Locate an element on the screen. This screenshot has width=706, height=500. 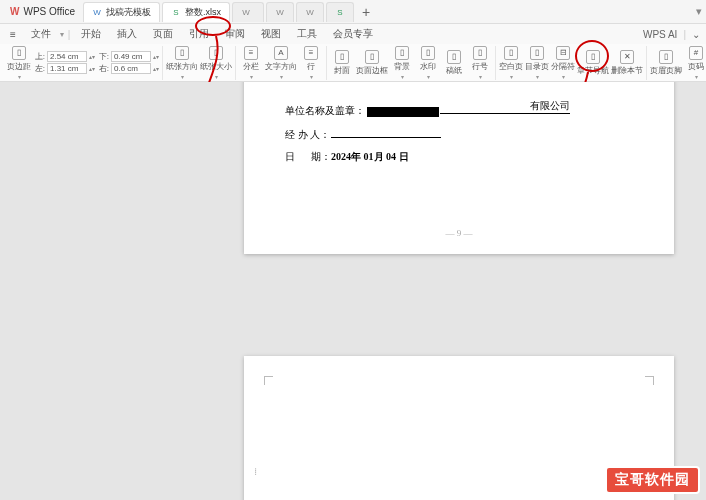
toc-icon: ▯ is located at coordinates (537, 53).